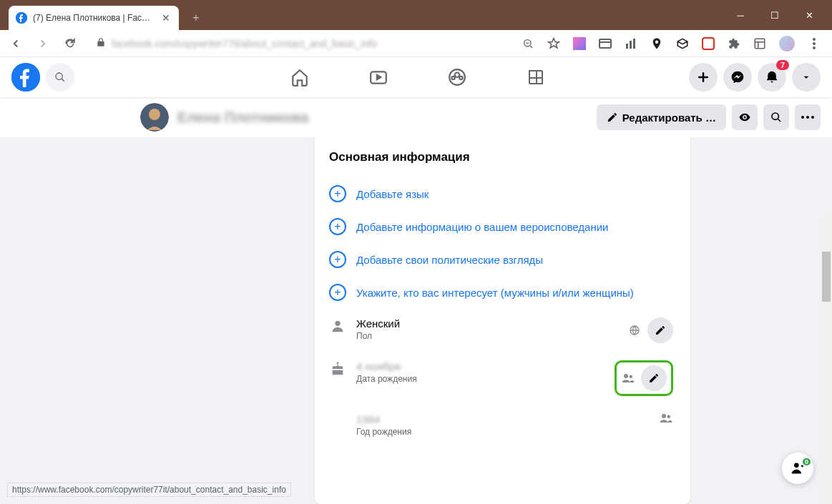 This screenshot has width=832, height=504. What do you see at coordinates (501, 378) in the screenshot?
I see `birthdate-row: 4 ноября Дата рождения` at bounding box center [501, 378].